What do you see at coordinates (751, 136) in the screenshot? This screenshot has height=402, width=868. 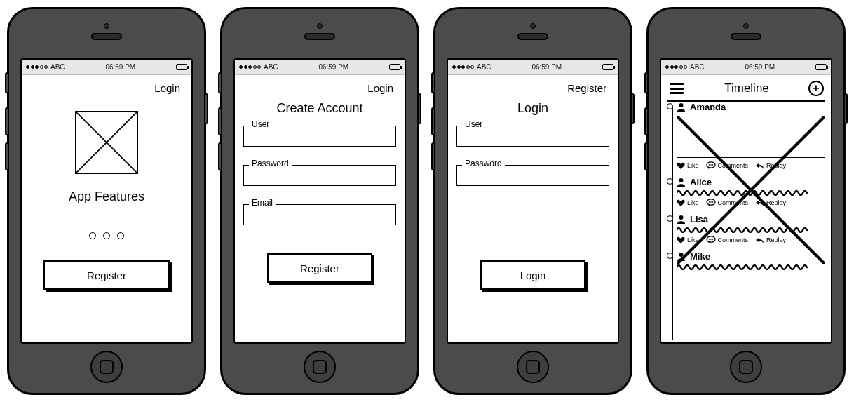 I see `timeline-post: Amanda Like Comments Replay` at bounding box center [751, 136].